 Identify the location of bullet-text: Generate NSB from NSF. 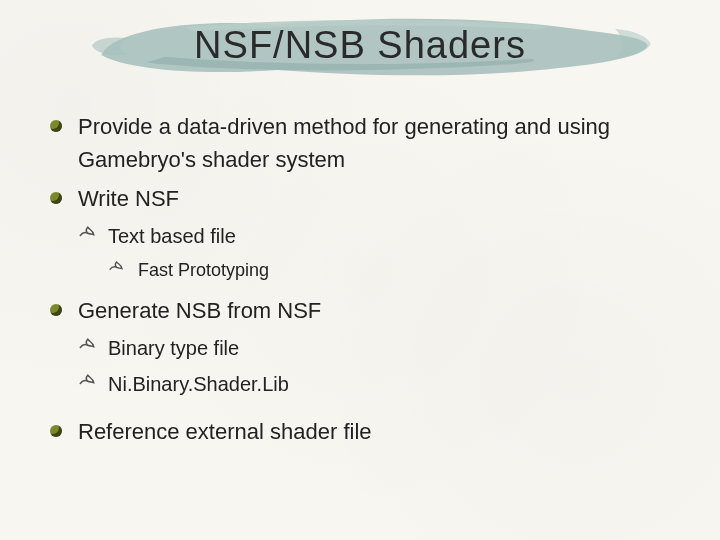
(200, 310).